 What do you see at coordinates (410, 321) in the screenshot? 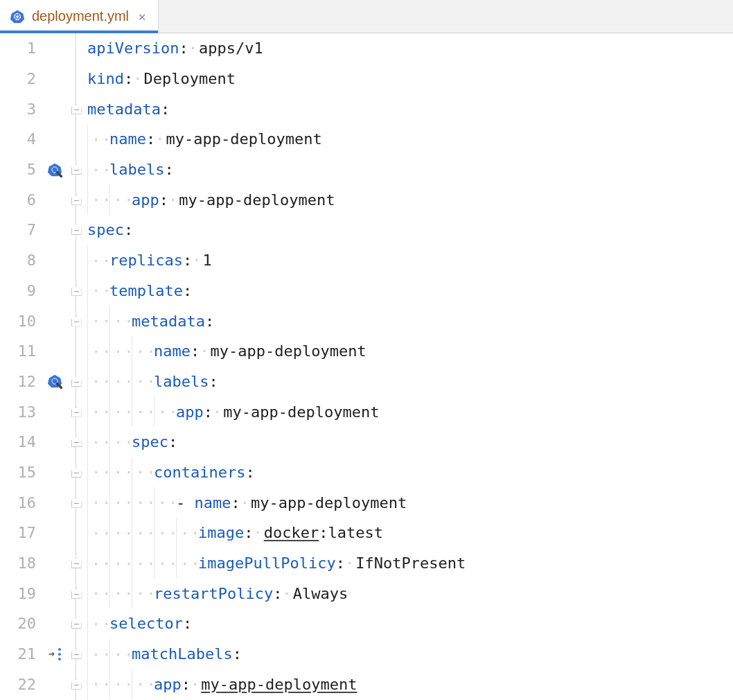
I see `code-line: ····metadata:` at bounding box center [410, 321].